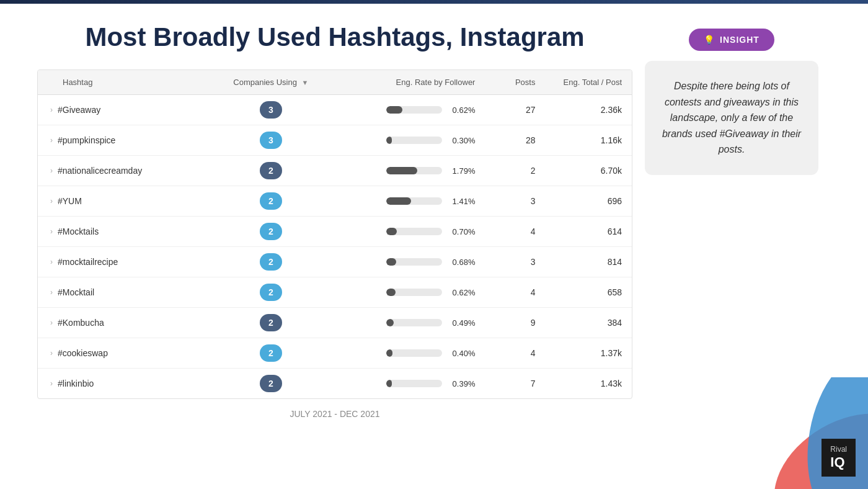 This screenshot has width=868, height=489. I want to click on posts-cell-7: 9, so click(511, 323).